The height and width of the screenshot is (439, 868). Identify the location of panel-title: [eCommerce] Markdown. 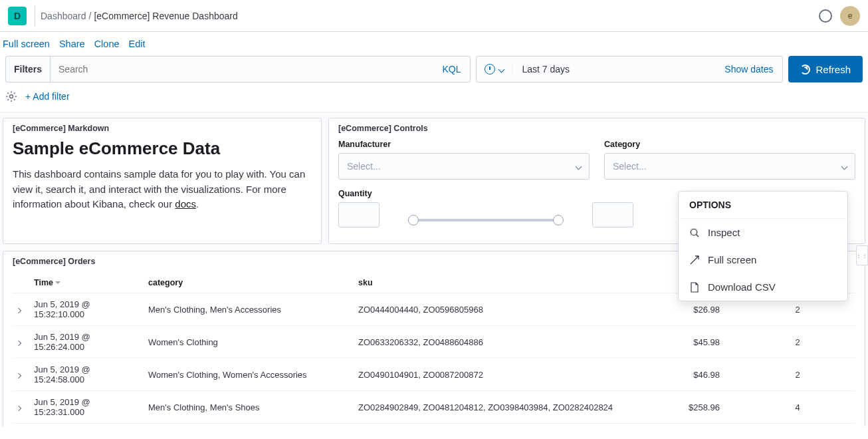
(162, 128).